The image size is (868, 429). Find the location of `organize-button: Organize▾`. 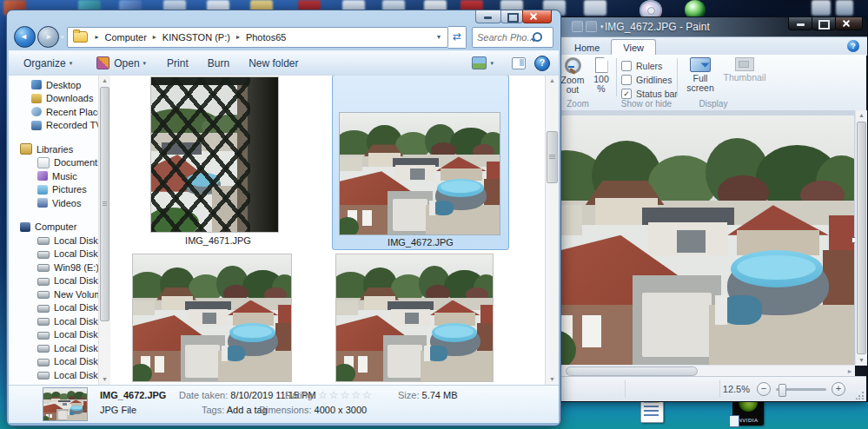

organize-button: Organize▾ is located at coordinates (48, 63).